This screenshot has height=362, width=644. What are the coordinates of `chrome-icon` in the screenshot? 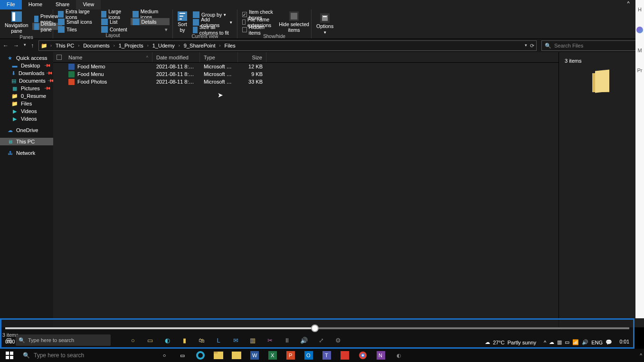 It's located at (363, 355).